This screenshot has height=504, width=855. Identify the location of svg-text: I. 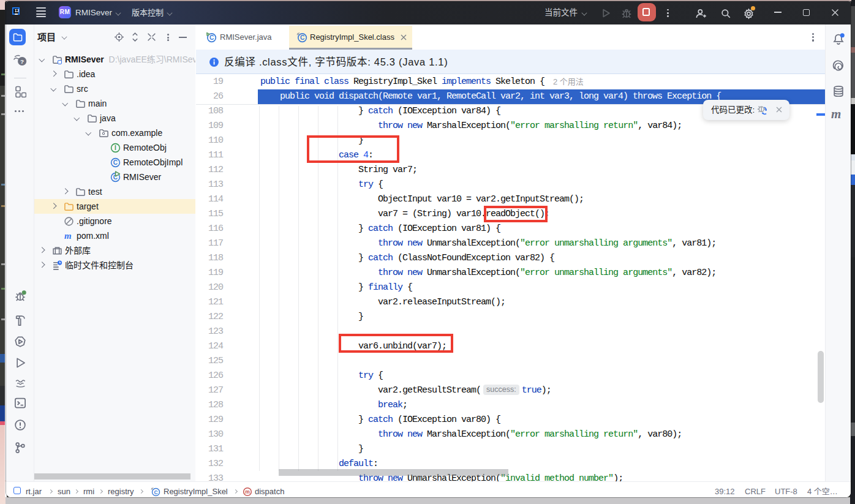
(115, 148).